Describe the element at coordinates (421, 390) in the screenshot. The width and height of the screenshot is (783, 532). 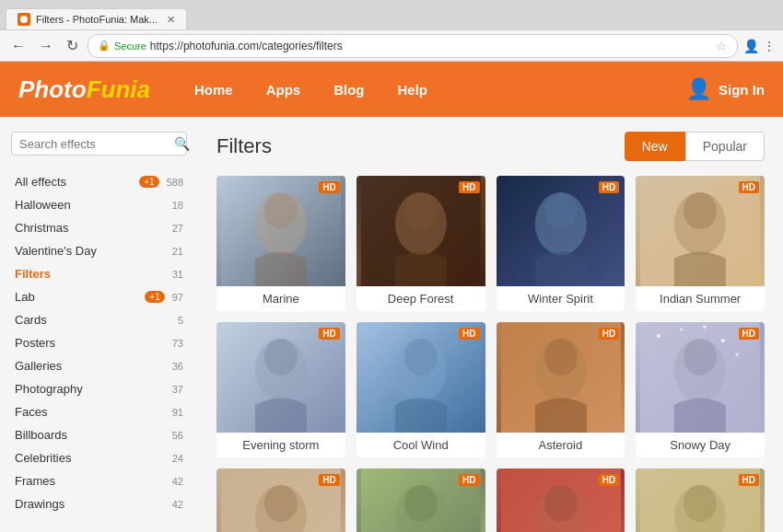
I see `effect-card-cool-wind: HD Cool Wind` at that location.